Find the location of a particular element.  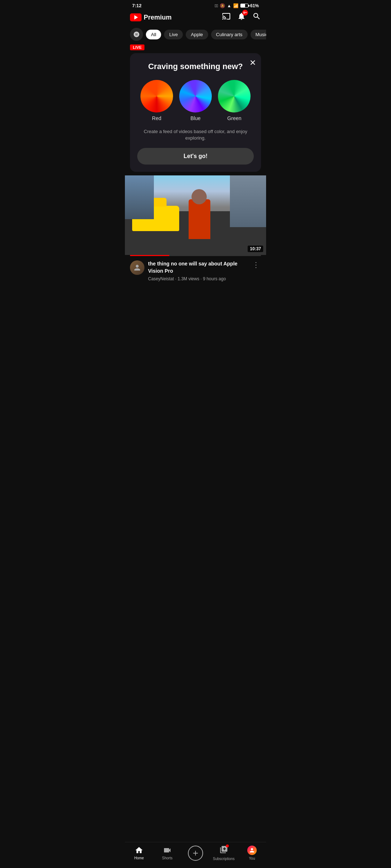

modal-description: Create a feed of videos based off color,… is located at coordinates (196, 135).